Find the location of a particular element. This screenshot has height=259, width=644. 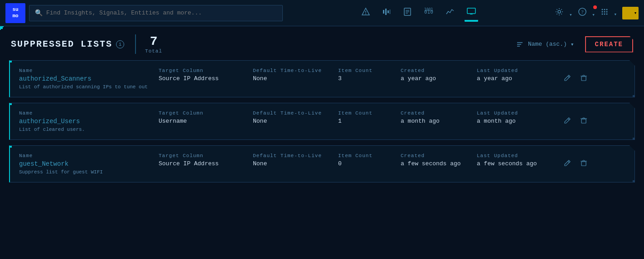

item-description: Suppress list for guest WIFI is located at coordinates (87, 172).